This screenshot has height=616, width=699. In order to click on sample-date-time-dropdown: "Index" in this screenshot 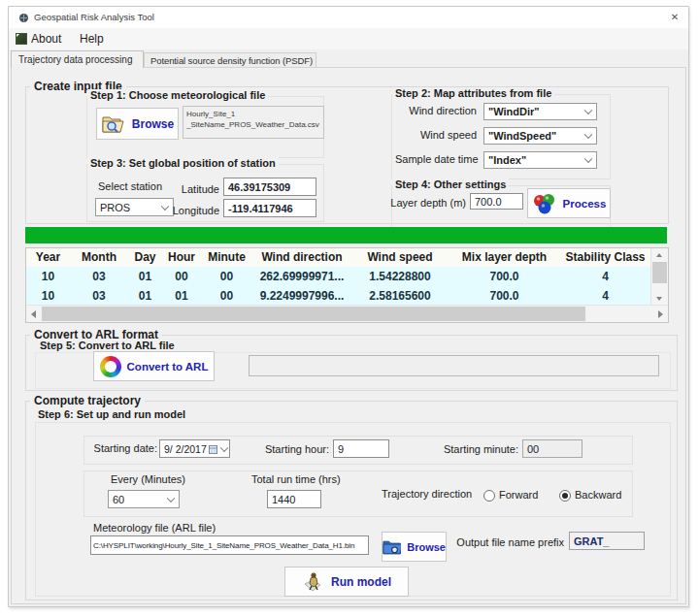, I will do `click(540, 160)`.